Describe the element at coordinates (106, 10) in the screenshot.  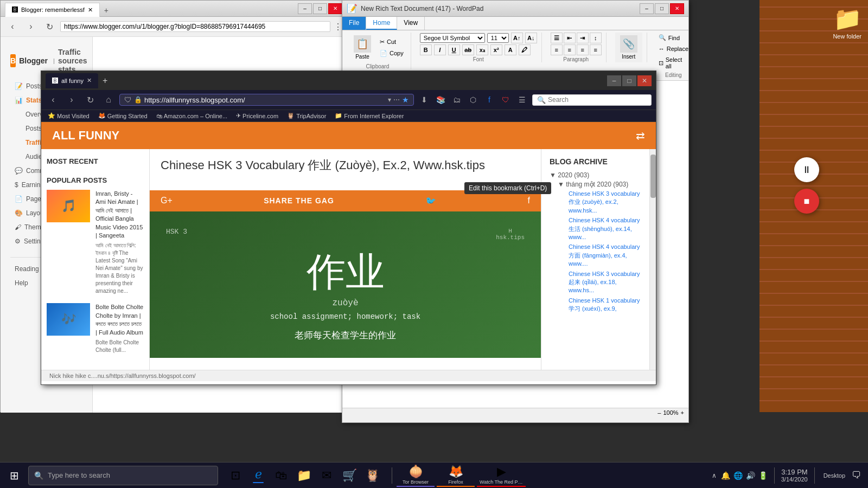
I see `blogger-new-tab: +` at that location.